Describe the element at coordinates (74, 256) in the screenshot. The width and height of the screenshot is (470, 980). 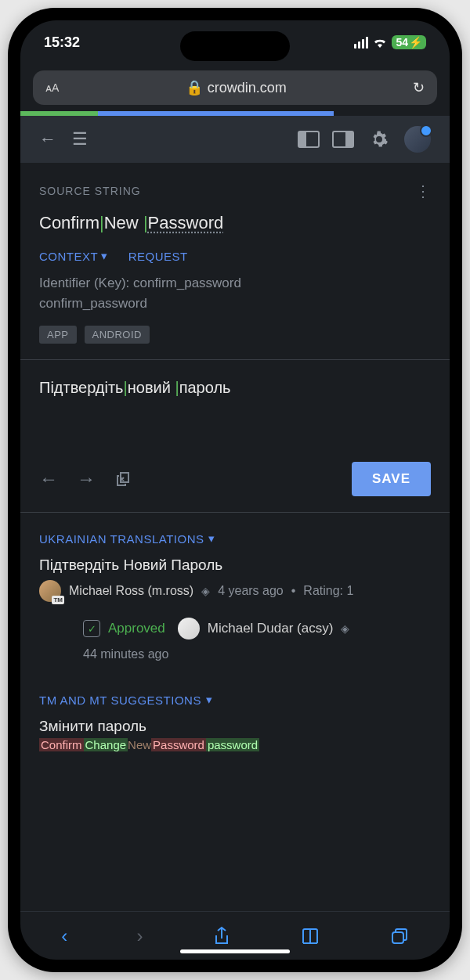
I see `context-dropdown: CONTEXT ▾` at that location.